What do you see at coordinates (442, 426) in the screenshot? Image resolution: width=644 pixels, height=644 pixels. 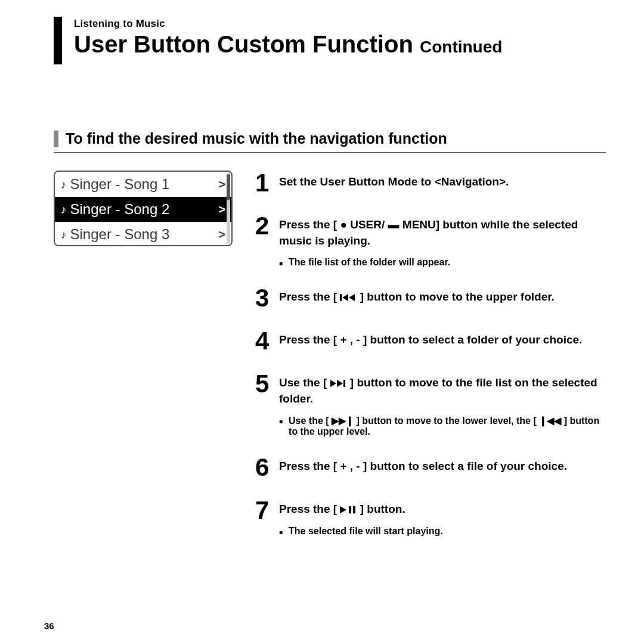 I see `step-note: ■Use the [ ▶▶❙ ] button to move to the l…` at bounding box center [442, 426].